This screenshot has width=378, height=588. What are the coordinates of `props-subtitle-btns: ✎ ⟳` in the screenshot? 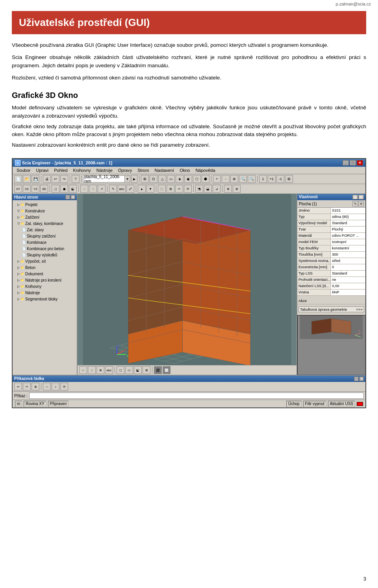 It's located at (358, 204).